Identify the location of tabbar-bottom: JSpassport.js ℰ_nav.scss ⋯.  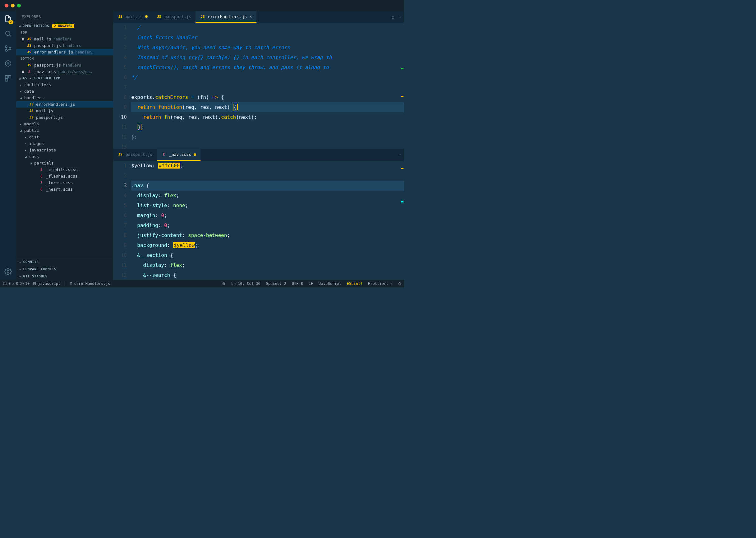
(259, 155).